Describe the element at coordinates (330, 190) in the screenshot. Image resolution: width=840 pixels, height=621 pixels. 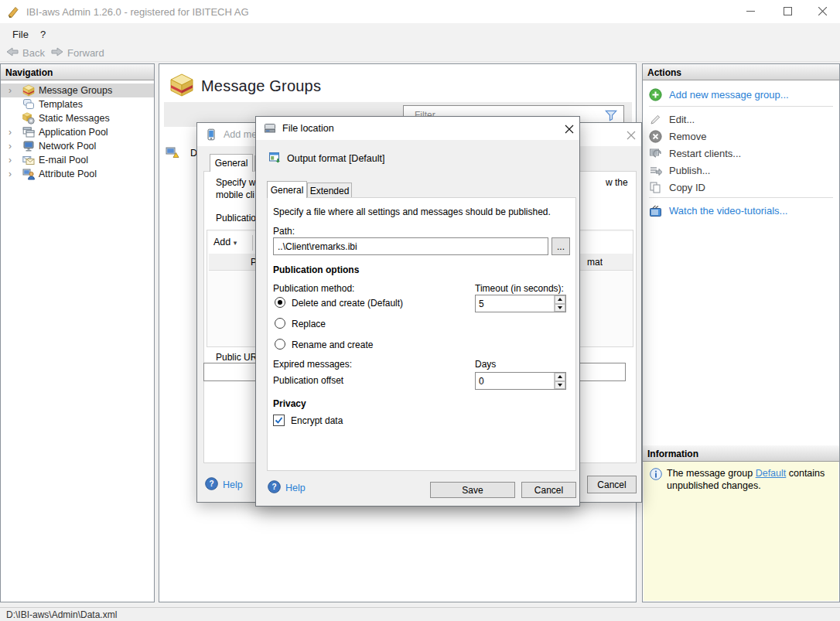
I see `tab-extended: Extended` at that location.